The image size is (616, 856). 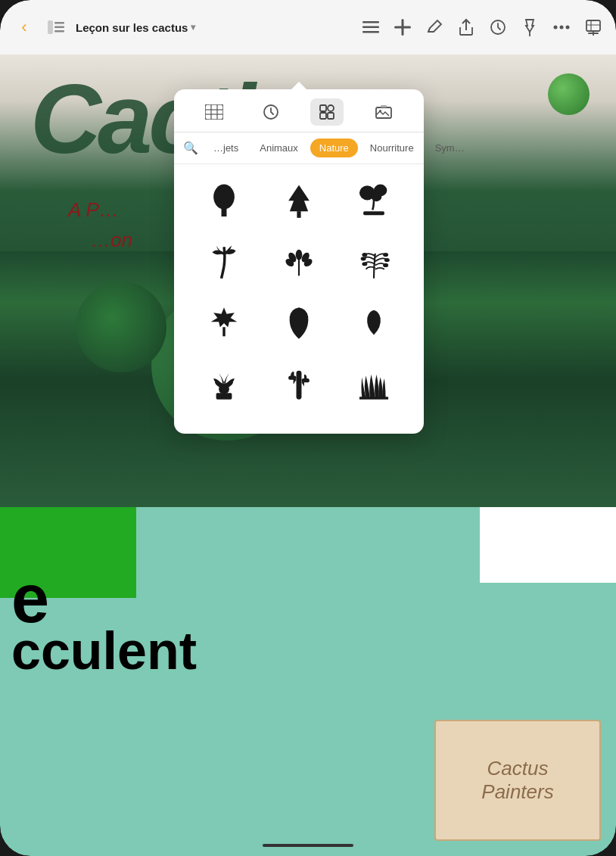 What do you see at coordinates (226, 148) in the screenshot?
I see `category-objects: …jets` at bounding box center [226, 148].